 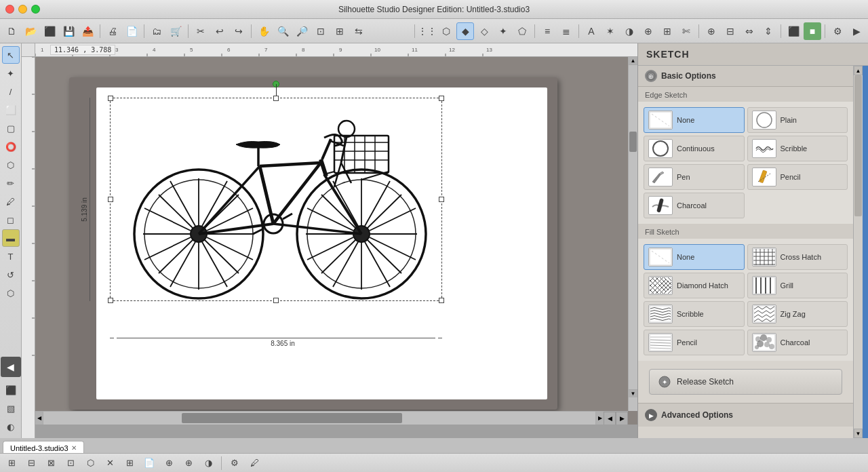 I want to click on fill-none-option: None, so click(x=694, y=257).